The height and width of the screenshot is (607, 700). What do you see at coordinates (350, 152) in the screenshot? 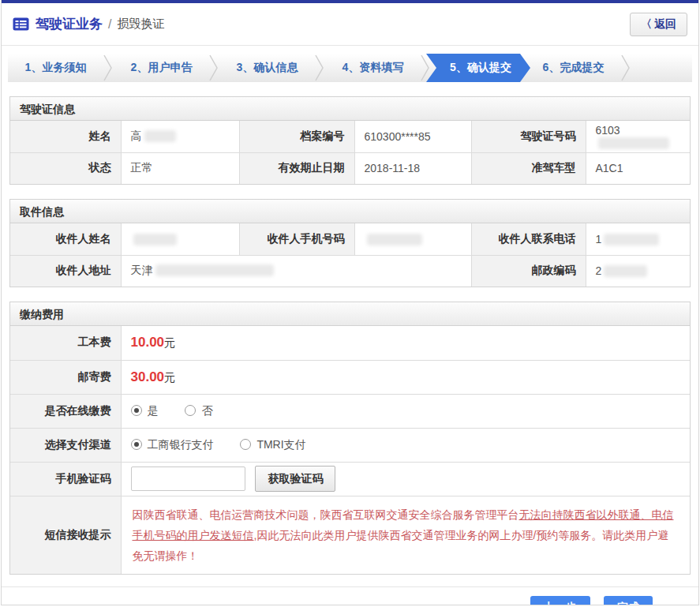
I see `license-info-table: 姓名 高 档案编号 610300****85 驾驶证号码 6103 状态 正常 …` at bounding box center [350, 152].